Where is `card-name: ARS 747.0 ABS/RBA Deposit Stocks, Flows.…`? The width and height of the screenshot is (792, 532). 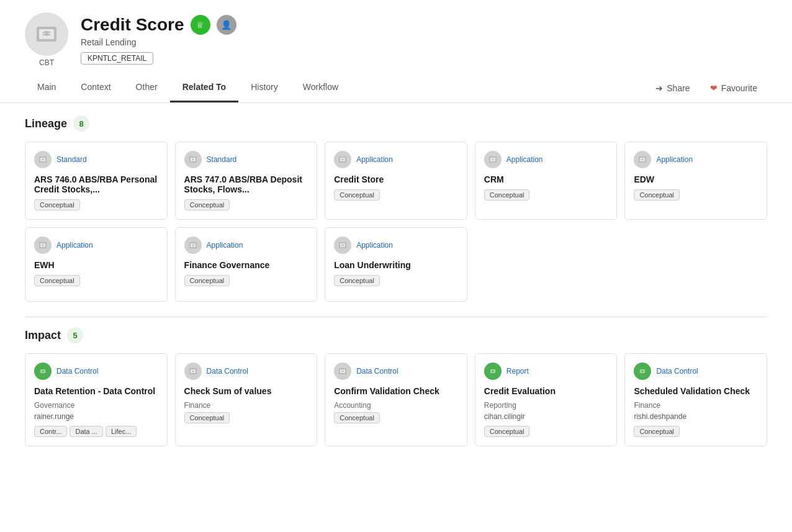 card-name: ARS 747.0 ABS/RBA Deposit Stocks, Flows.… is located at coordinates (246, 184).